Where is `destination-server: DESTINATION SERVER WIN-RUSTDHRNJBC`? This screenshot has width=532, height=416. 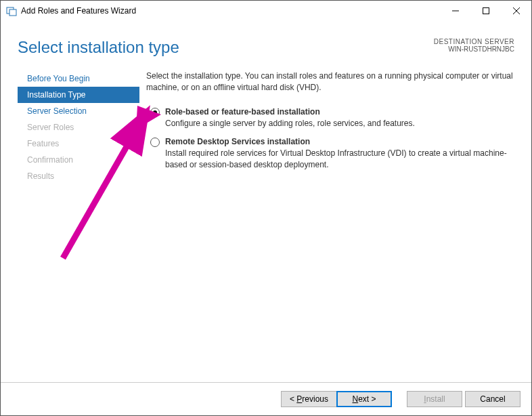
destination-server: DESTINATION SERVER WIN-RUSTDHRNJBC is located at coordinates (474, 45).